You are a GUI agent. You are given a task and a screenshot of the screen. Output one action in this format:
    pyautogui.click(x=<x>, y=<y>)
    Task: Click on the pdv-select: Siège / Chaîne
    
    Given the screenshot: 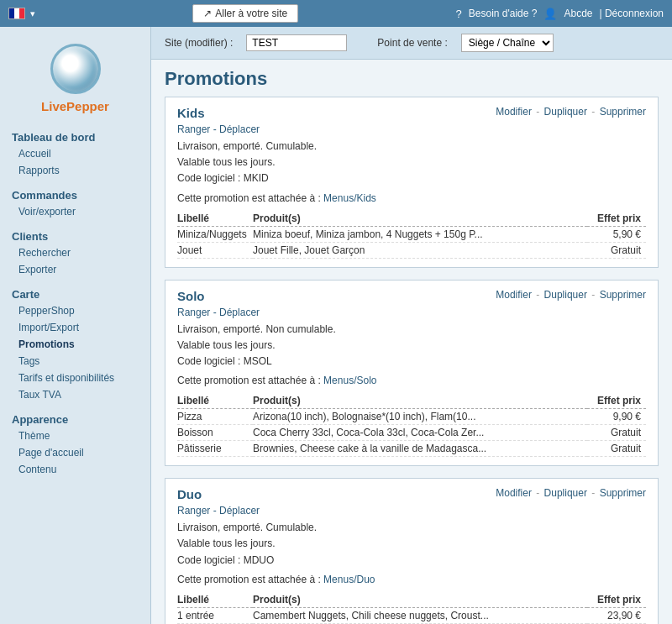 What is the action you would take?
    pyautogui.click(x=507, y=43)
    